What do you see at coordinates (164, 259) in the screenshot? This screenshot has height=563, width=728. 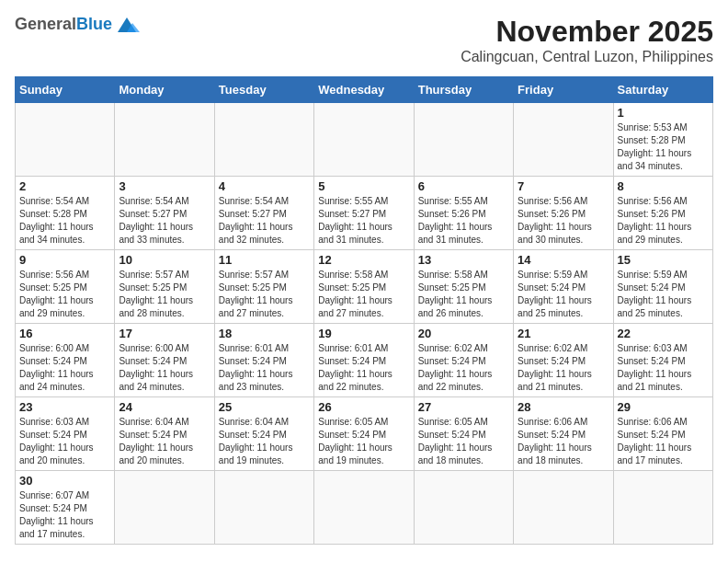 I see `day-number: 10` at bounding box center [164, 259].